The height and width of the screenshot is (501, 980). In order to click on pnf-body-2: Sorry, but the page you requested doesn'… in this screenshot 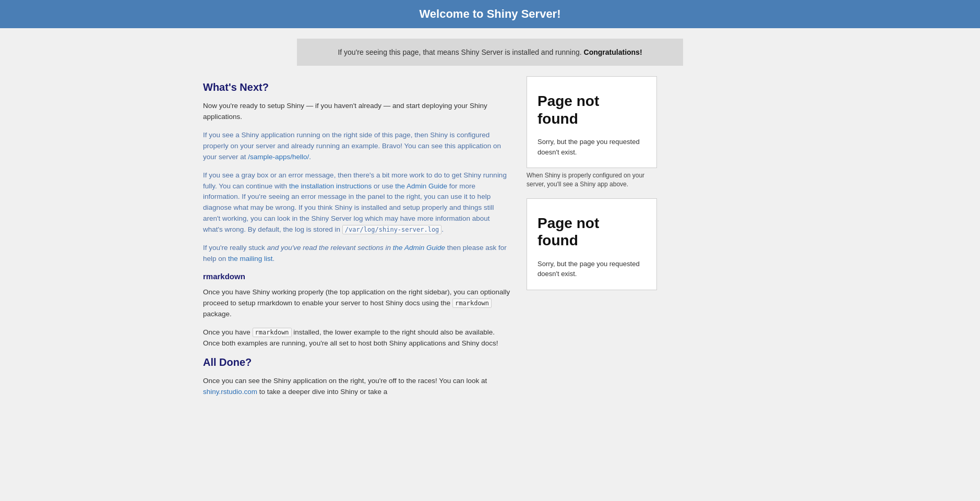, I will do `click(592, 269)`.